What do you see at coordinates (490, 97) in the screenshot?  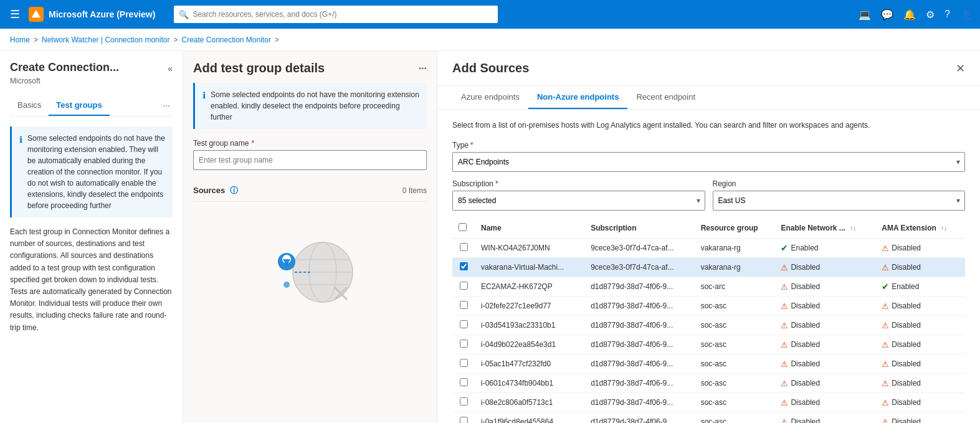 I see `tab-azure-endpoints: Azure endpoints` at bounding box center [490, 97].